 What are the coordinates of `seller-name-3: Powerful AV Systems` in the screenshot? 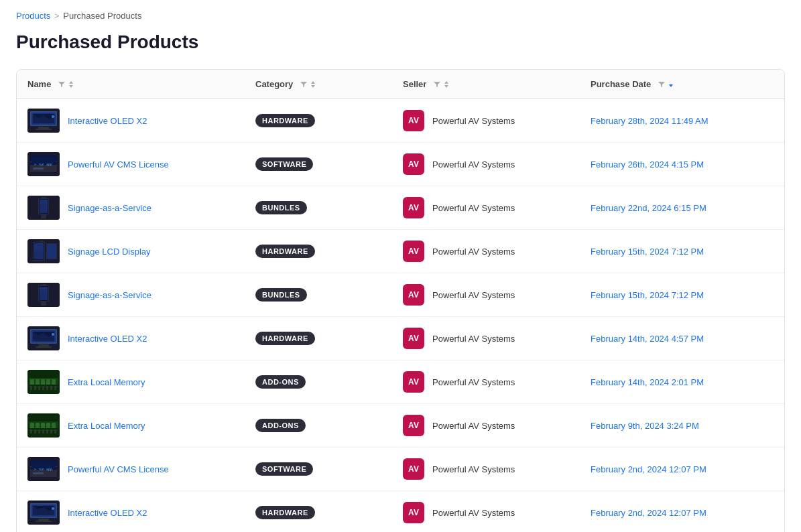 It's located at (473, 208).